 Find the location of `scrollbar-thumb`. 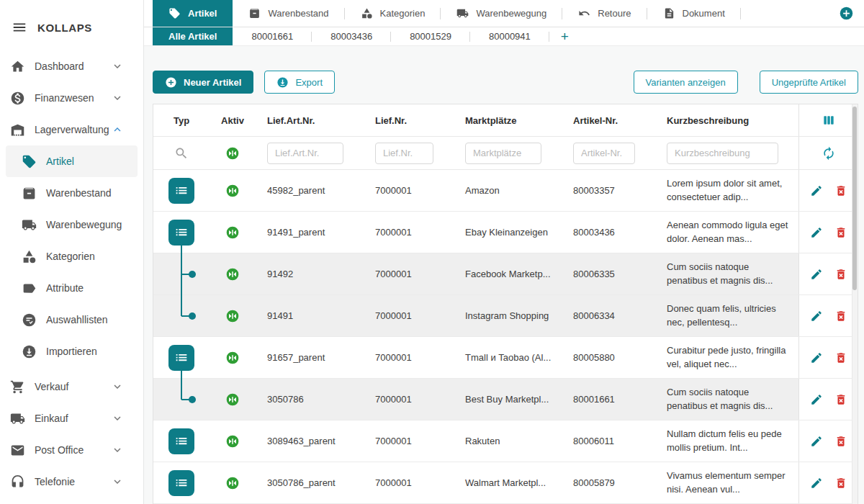

scrollbar-thumb is located at coordinates (855, 199).